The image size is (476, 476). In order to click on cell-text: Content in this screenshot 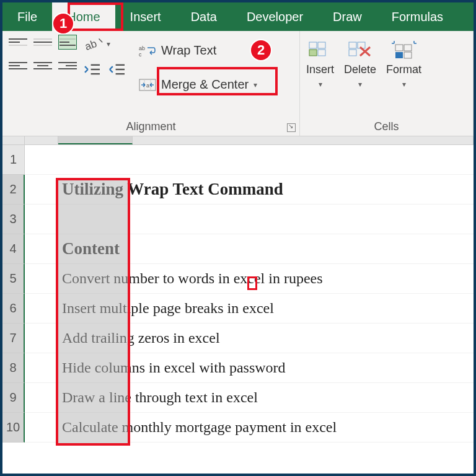, I will do `click(90, 249)`.